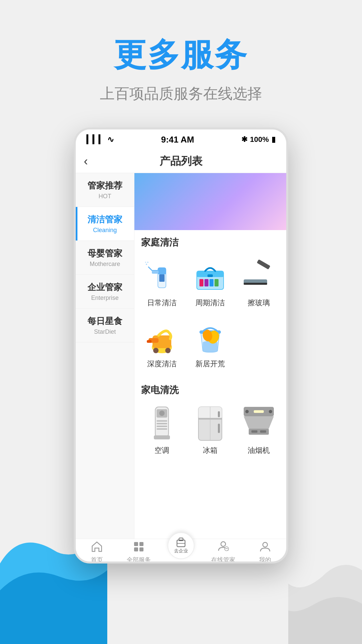 The width and height of the screenshot is (362, 644). I want to click on sidebar-item-cn: 清洁管家, so click(105, 219).